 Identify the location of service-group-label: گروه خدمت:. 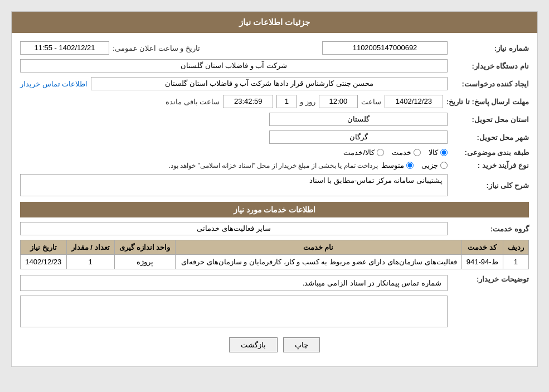
(490, 229).